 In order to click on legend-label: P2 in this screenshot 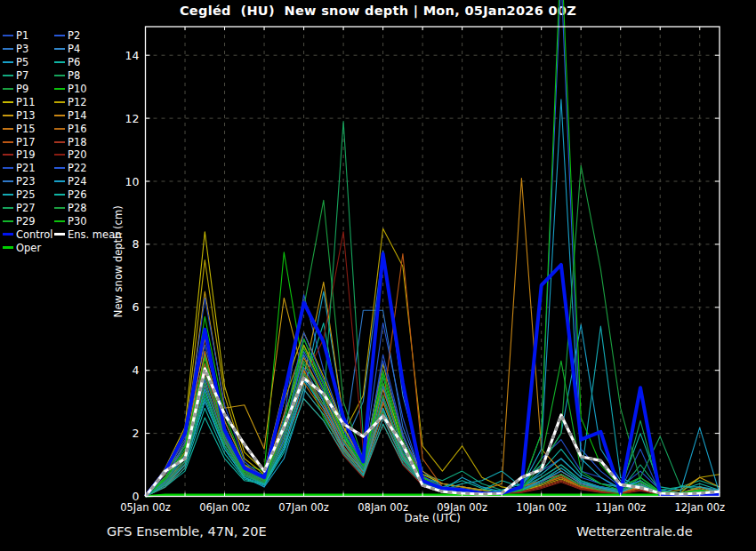, I will do `click(74, 36)`.